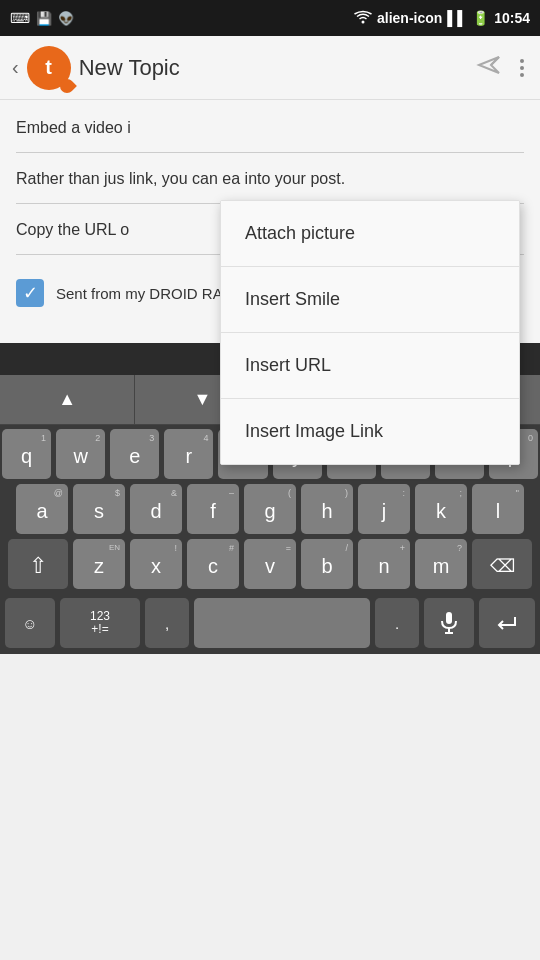  What do you see at coordinates (30, 623) in the screenshot?
I see `emoji-key: ☺` at bounding box center [30, 623].